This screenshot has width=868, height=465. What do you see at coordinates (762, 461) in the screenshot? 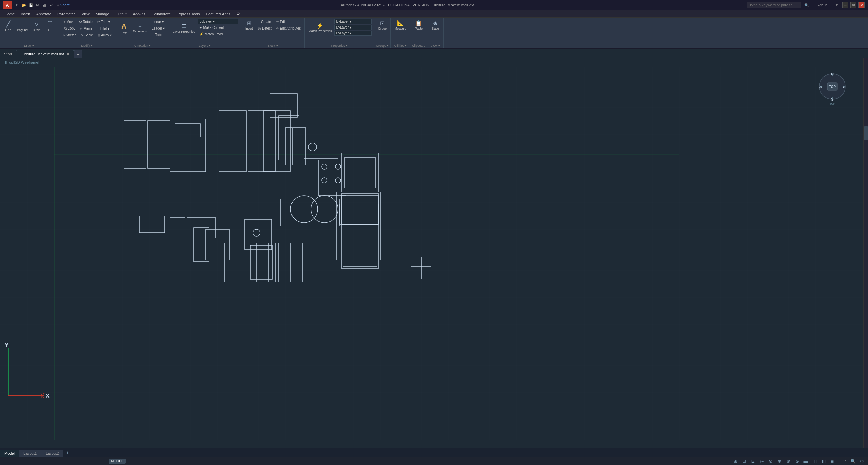
I see `polar-icon: ◎` at bounding box center [762, 461].